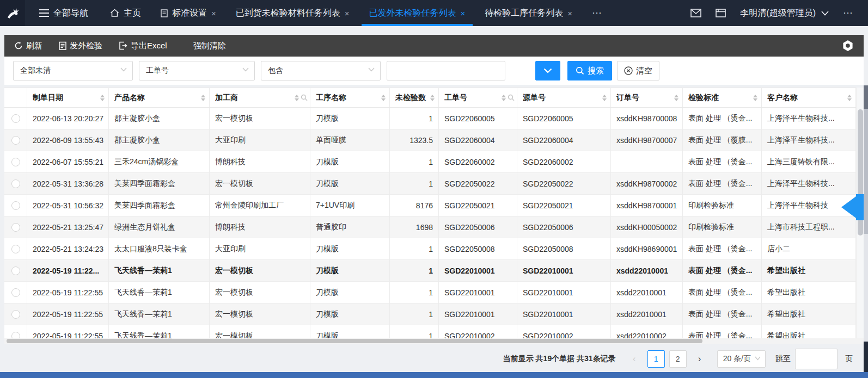  What do you see at coordinates (809, 98) in the screenshot?
I see `header-customer-name: 客户名称` at bounding box center [809, 98].